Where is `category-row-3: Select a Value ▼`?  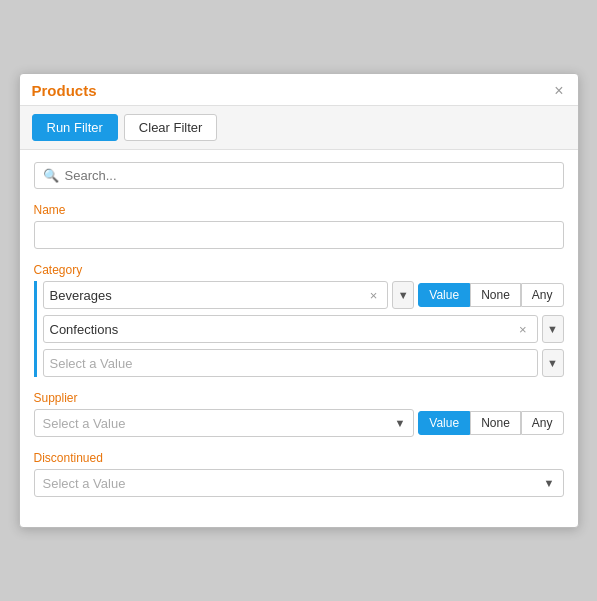 category-row-3: Select a Value ▼ is located at coordinates (304, 363).